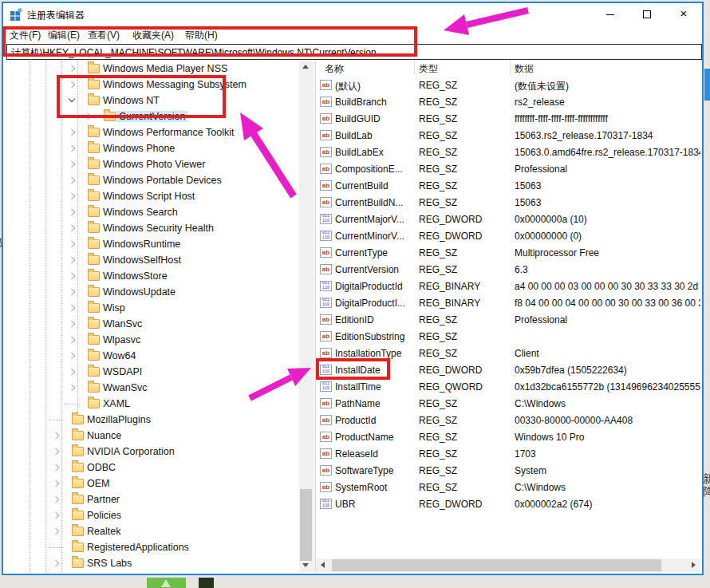  I want to click on tree-item: Wow64, so click(152, 356).